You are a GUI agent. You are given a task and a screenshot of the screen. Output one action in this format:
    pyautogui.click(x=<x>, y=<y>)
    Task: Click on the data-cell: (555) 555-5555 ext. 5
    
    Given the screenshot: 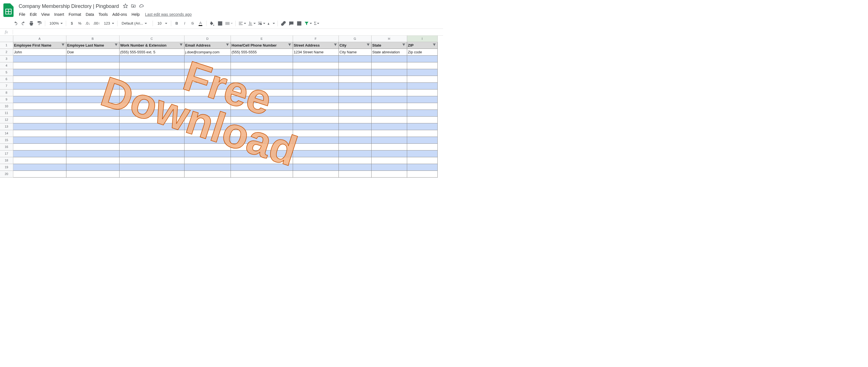 What is the action you would take?
    pyautogui.click(x=152, y=52)
    